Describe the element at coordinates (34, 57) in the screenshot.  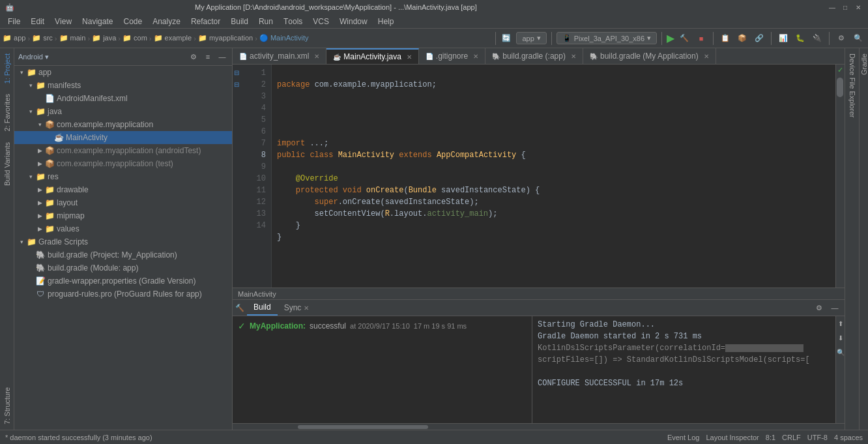
I see `panel-dropdown-icon: Android ▾` at that location.